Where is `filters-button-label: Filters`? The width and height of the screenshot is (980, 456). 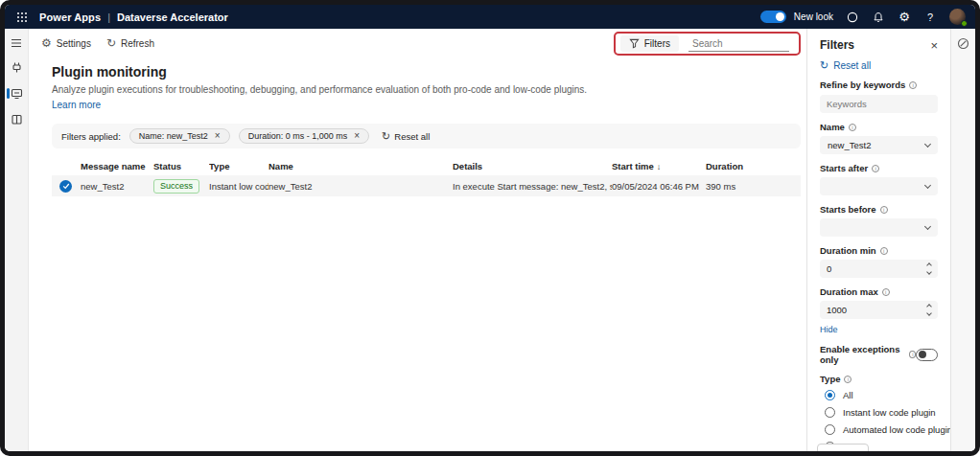 filters-button-label: Filters is located at coordinates (658, 44).